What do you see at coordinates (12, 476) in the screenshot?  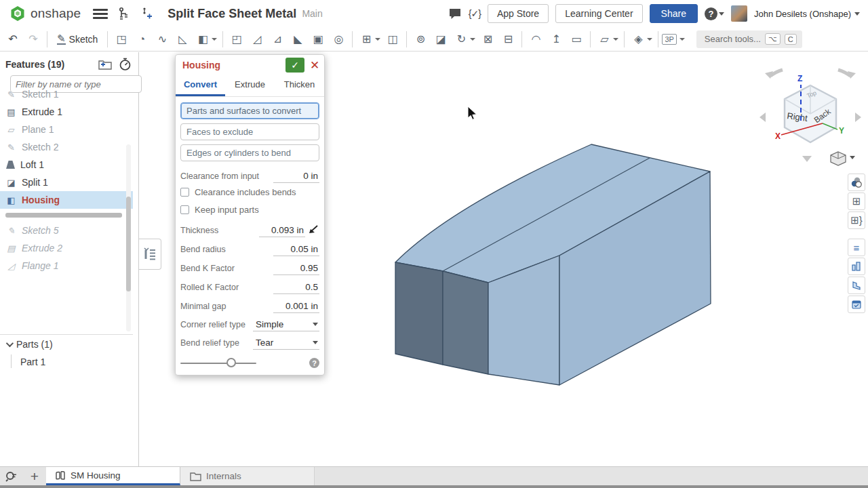 I see `tab-search-icon` at bounding box center [12, 476].